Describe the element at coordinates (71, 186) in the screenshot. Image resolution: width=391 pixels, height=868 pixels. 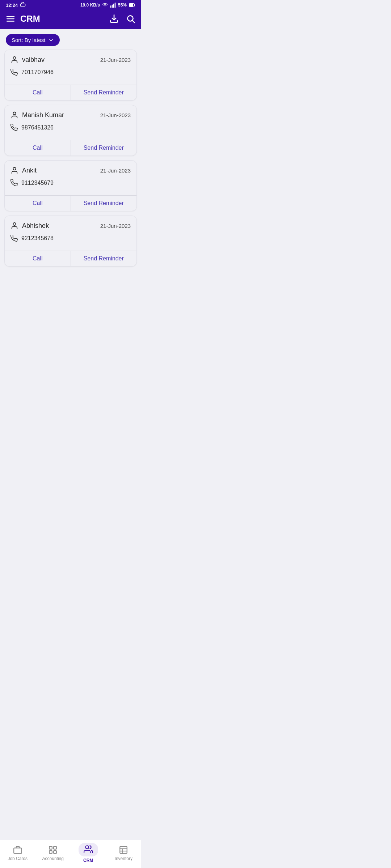
I see `contact-card-3: Ankit 21-Jun-2023 9112345679 Call Send R…` at that location.